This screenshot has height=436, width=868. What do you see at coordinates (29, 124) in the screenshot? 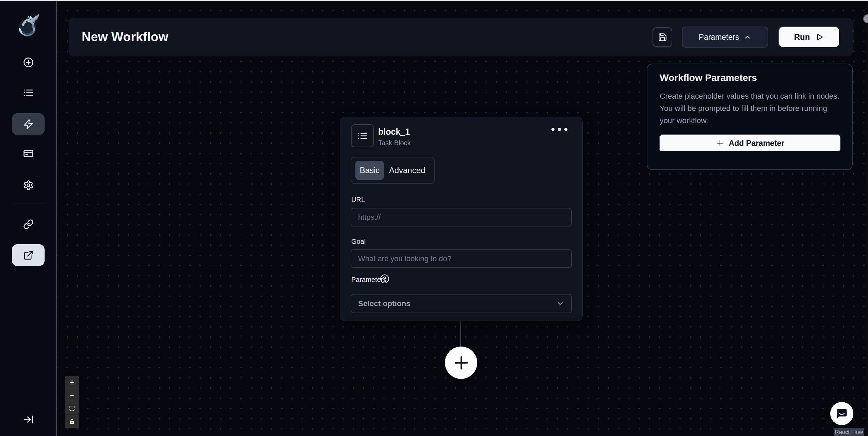
I see `lightning-icon` at bounding box center [29, 124].